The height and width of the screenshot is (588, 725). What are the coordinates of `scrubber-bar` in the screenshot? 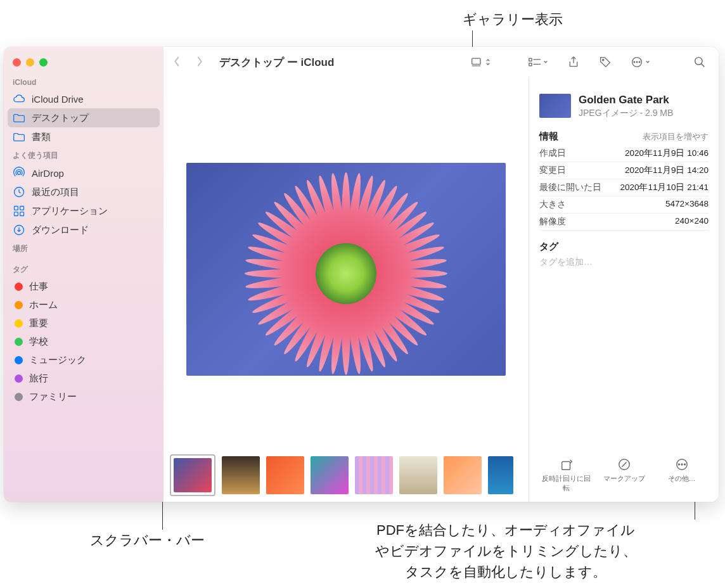 It's located at (346, 478).